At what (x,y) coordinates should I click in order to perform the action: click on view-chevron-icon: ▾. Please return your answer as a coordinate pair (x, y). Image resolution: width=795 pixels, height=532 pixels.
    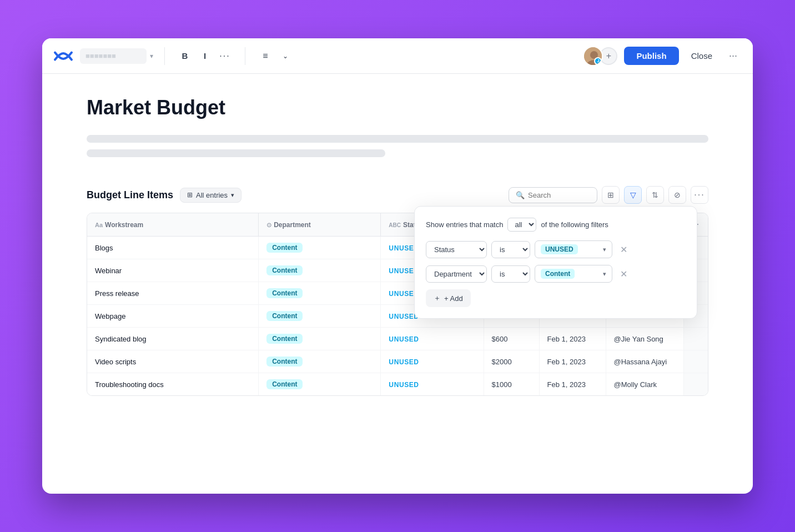
    Looking at the image, I should click on (233, 195).